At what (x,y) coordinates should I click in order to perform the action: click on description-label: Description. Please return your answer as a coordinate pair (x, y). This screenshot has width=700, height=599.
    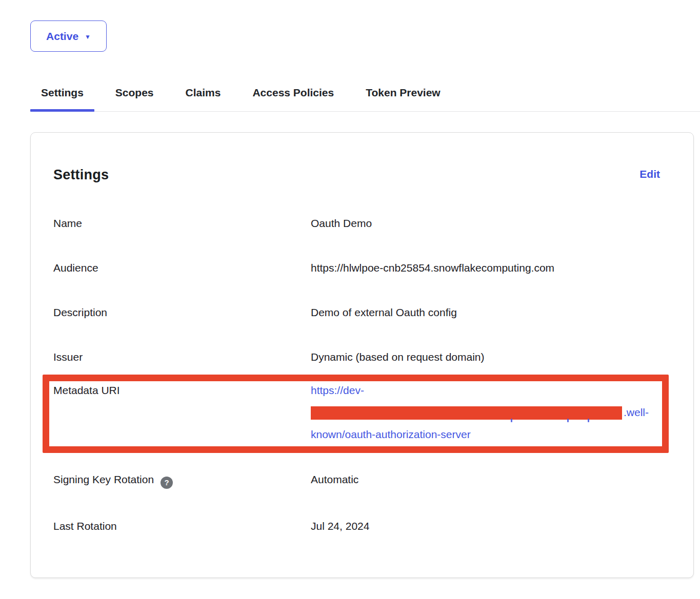
    Looking at the image, I should click on (182, 313).